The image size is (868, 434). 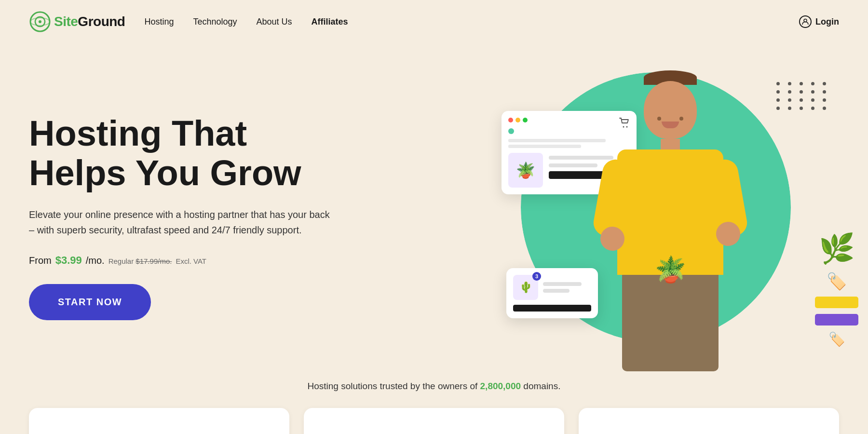 I want to click on person-head-shape, so click(x=670, y=110).